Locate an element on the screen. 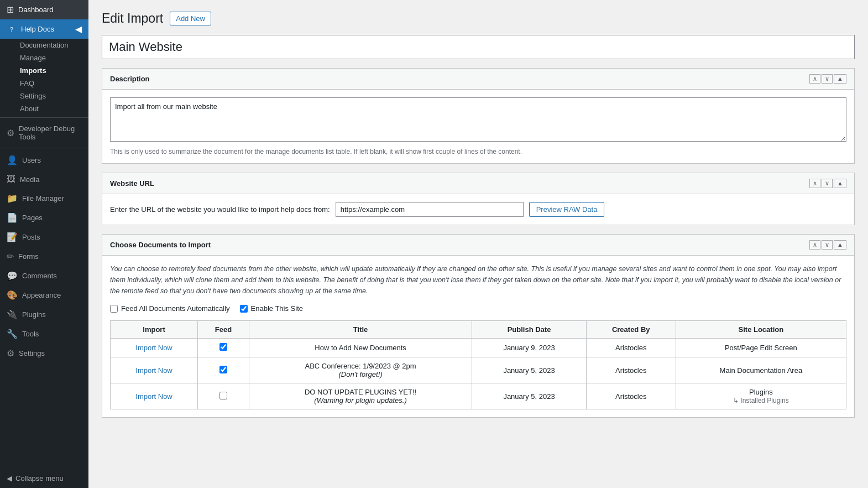 The width and height of the screenshot is (868, 488). description-collapse-down-btn: ∨ is located at coordinates (827, 79).